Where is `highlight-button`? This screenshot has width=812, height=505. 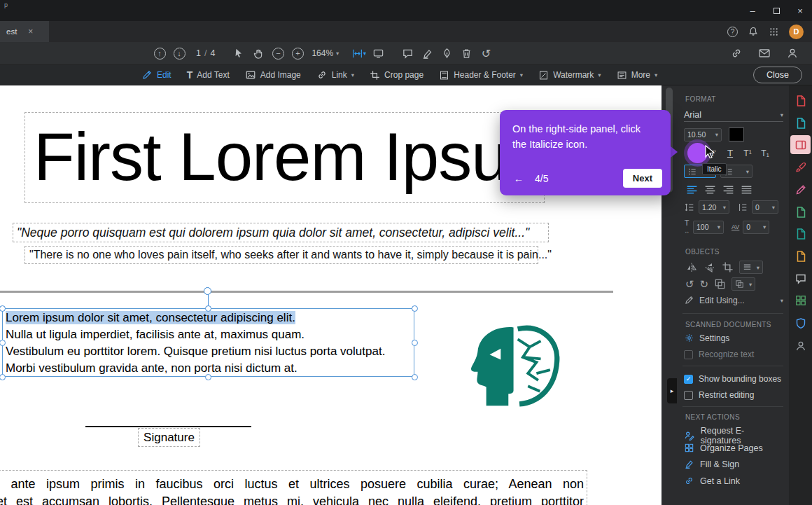 highlight-button is located at coordinates (427, 53).